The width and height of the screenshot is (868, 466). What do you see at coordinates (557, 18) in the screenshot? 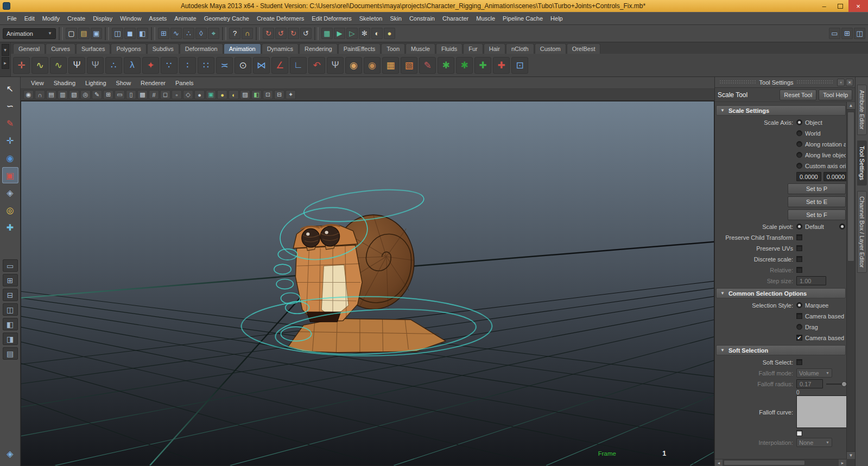
I see `menu-item: Help` at bounding box center [557, 18].